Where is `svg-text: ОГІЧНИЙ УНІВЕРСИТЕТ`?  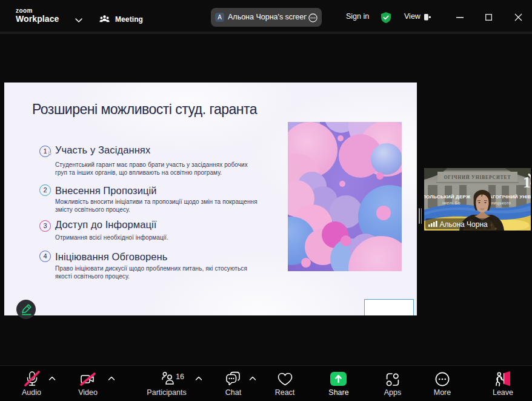
svg-text: ОГІЧНИЙ УНІВЕРСИТЕТ is located at coordinates (477, 177).